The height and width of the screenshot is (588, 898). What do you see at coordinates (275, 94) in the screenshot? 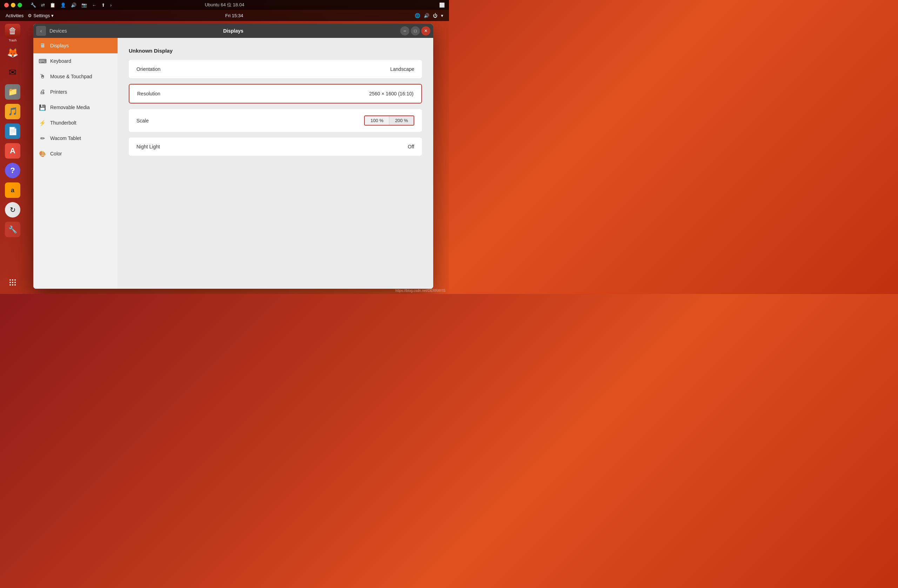
I see `resolution-row: Resolution 2560 × 1600 (16:10)` at bounding box center [275, 94].